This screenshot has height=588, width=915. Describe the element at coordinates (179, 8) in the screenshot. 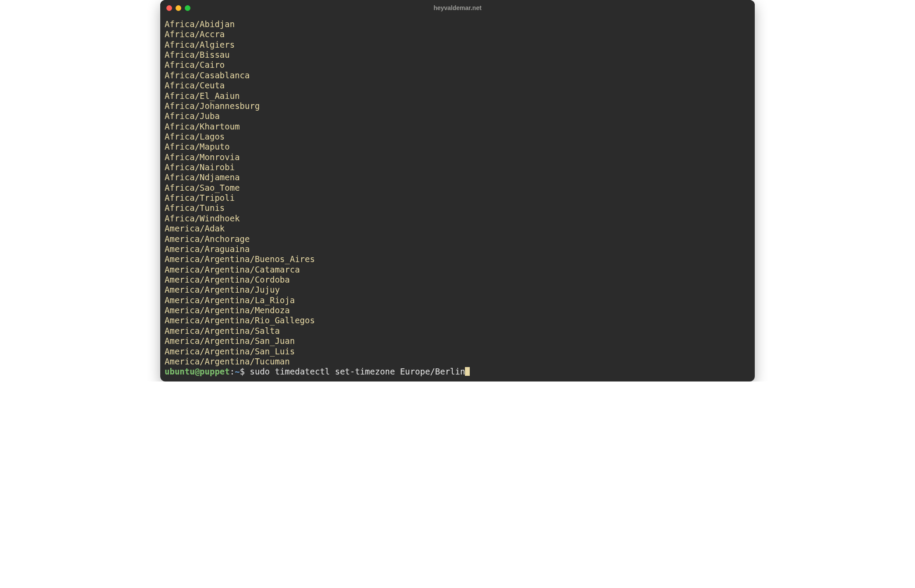

I see `traffic-lights` at that location.